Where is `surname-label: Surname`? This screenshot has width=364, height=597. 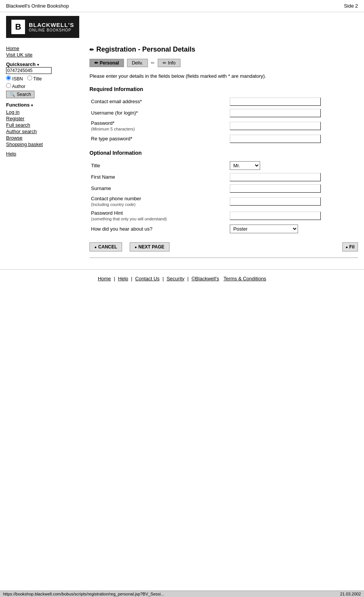
surname-label: Surname is located at coordinates (159, 189).